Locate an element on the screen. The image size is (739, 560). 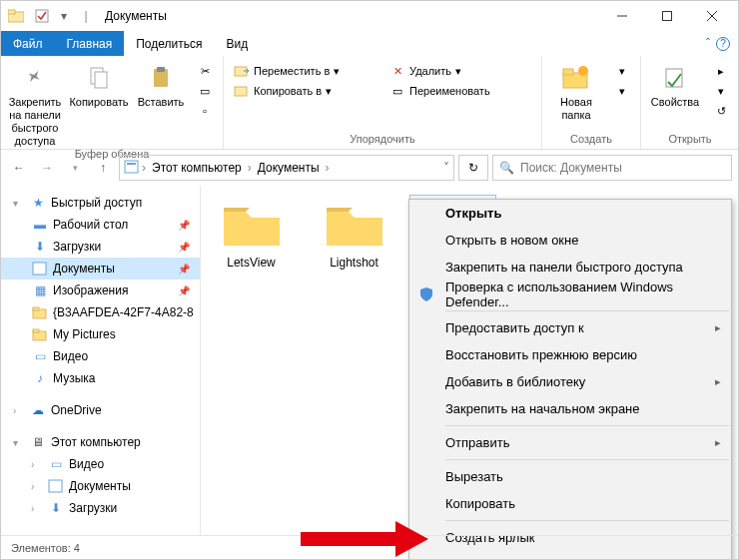
path-box: › Этот компьютер › Документы › ˅ is located at coordinates (287, 168).